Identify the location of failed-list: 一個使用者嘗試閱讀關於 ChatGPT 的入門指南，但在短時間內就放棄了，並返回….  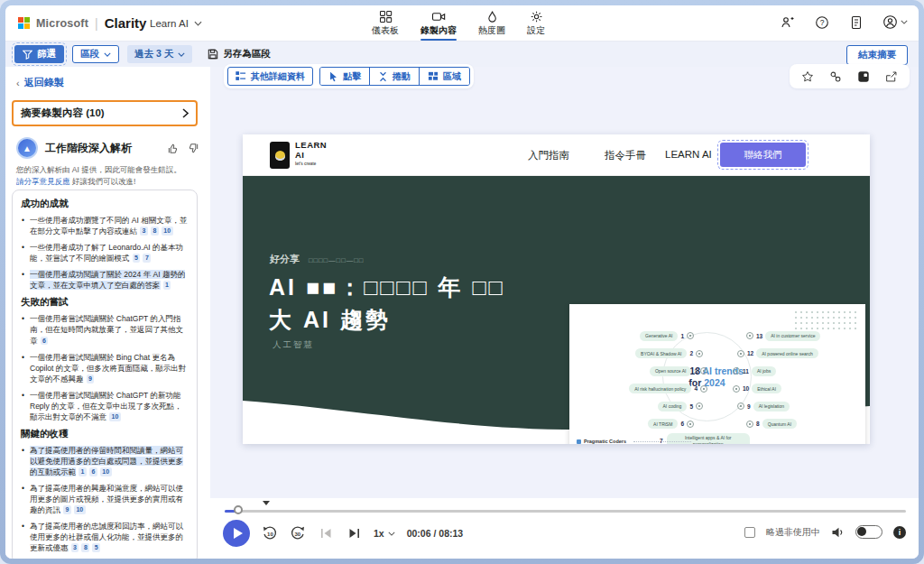
(105, 368).